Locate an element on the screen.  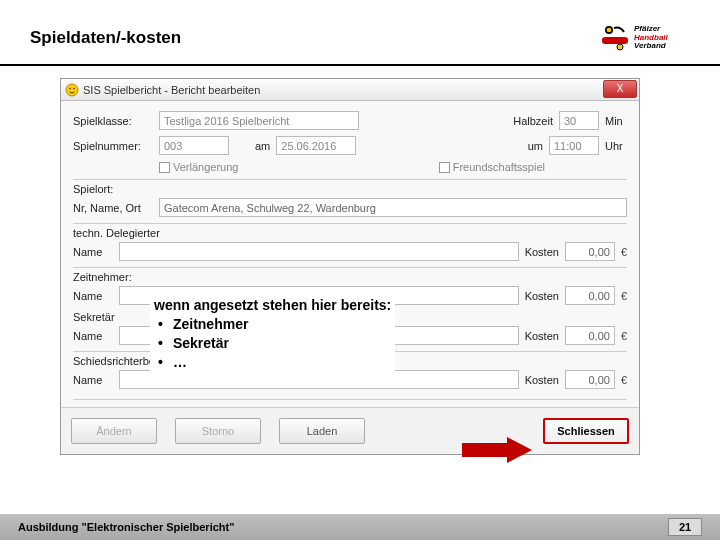
field-halbzeit: 30 is located at coordinates (579, 120).